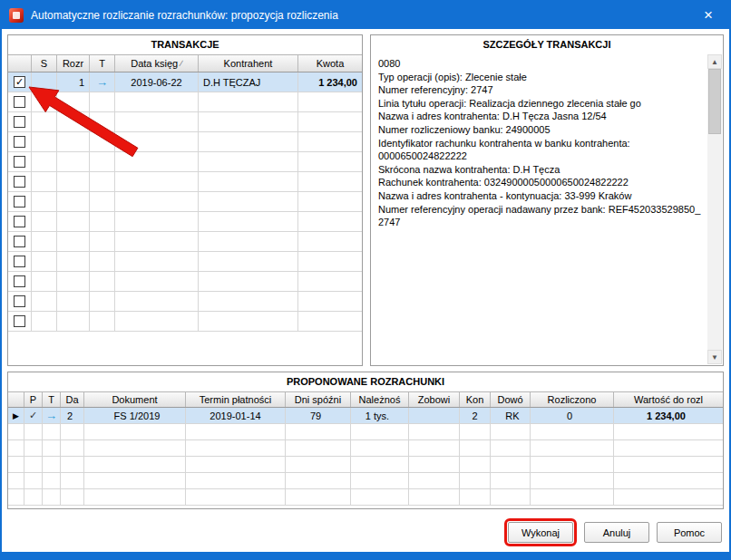  What do you see at coordinates (540, 210) in the screenshot?
I see `detail-line: Numer referencyjny operacji nadawany prz…` at bounding box center [540, 210].